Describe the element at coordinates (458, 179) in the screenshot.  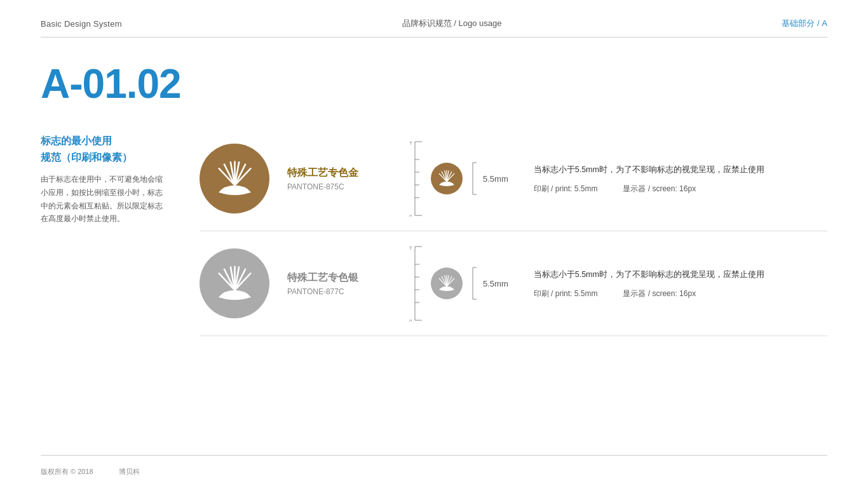
I see `ruler-area-gold: T 0` at that location.